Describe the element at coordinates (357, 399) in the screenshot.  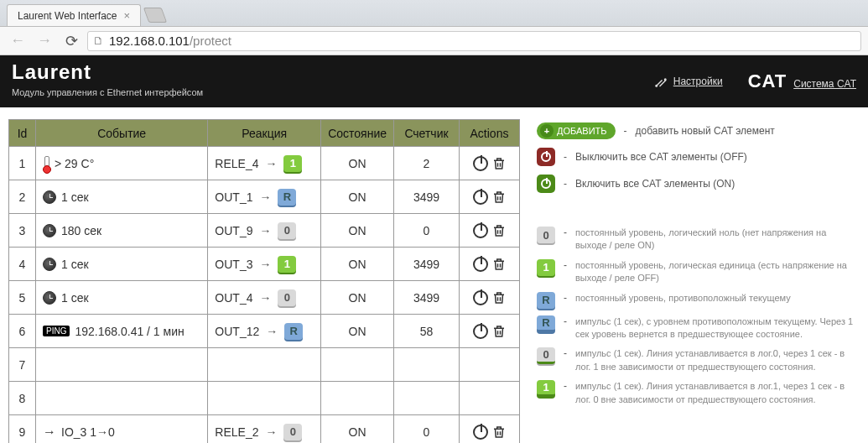
I see `cell-state` at that location.